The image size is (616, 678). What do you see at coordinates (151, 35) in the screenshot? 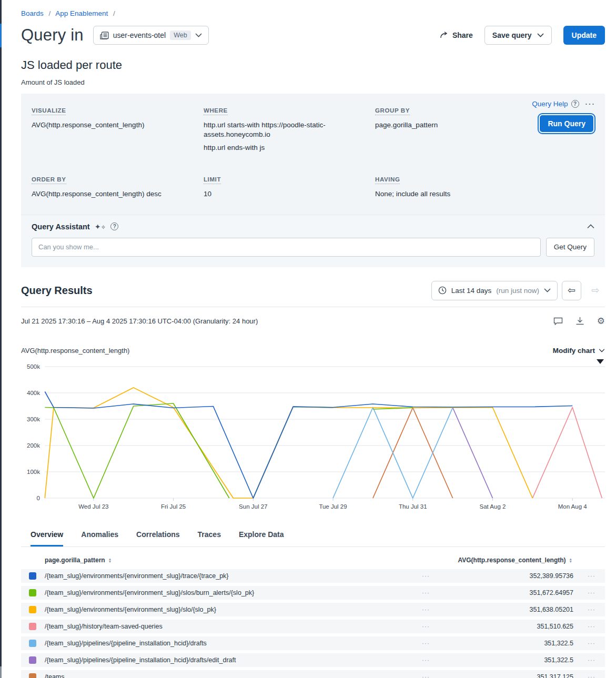
I see `dataset-selector: user-events-otel Web` at bounding box center [151, 35].